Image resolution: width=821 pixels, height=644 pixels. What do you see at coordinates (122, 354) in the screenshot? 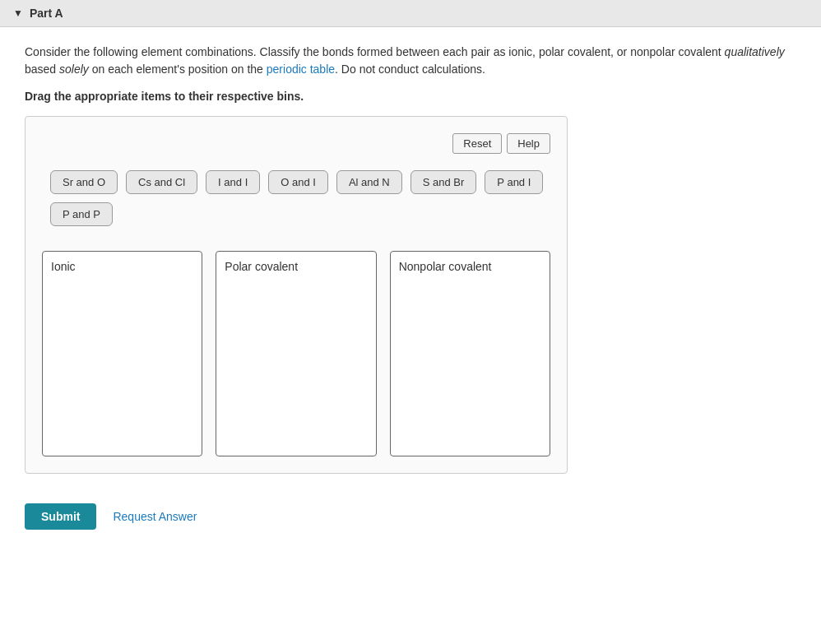
I see `bin-ionic: Ionic` at bounding box center [122, 354].